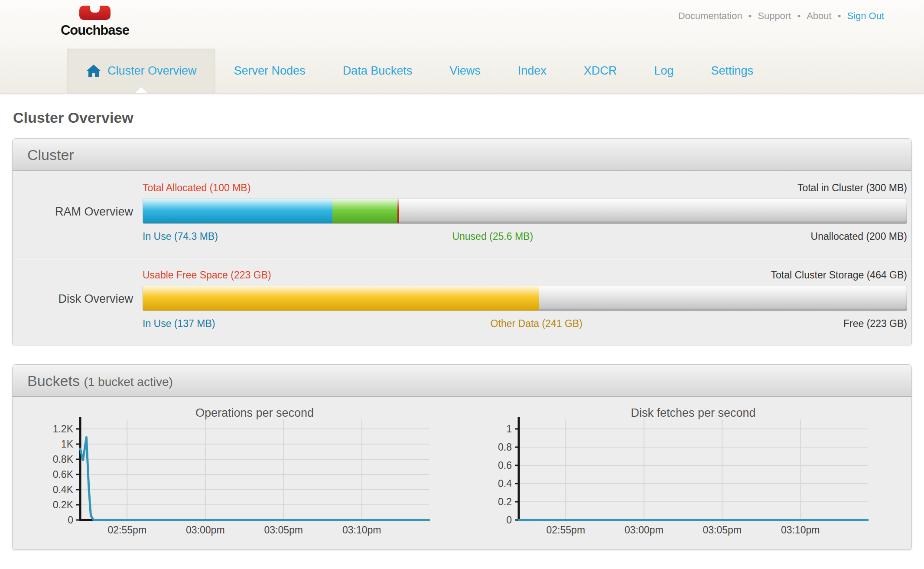 Image resolution: width=924 pixels, height=569 pixels. What do you see at coordinates (243, 474) in the screenshot?
I see `operations-per-second-chart: 1.2K1K0.8K0.6K0.4K0.2K002:55pm03:00pm03:…` at bounding box center [243, 474].